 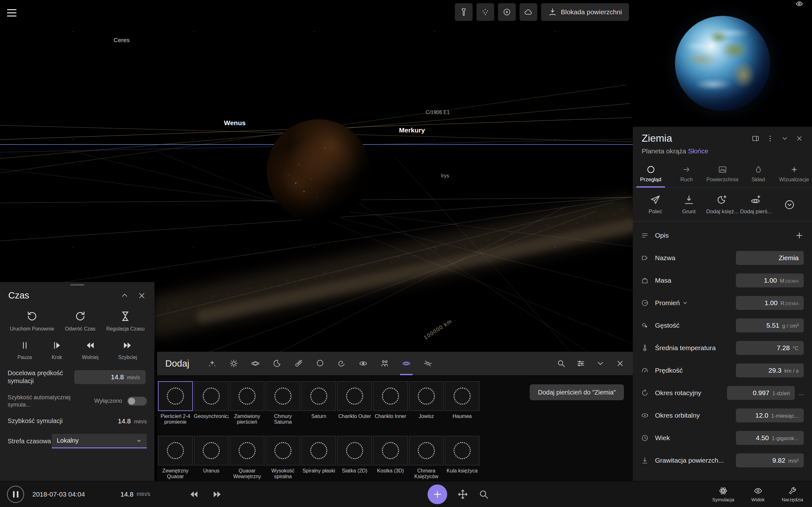 I want to click on age-field: 4.501-gigarok..., so click(x=770, y=438).